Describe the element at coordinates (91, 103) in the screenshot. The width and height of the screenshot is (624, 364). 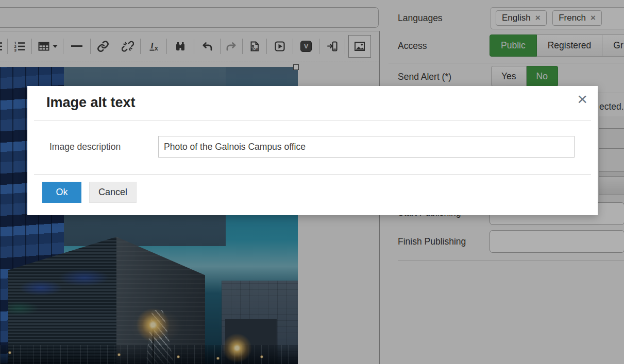
I see `dialog-title: Image alt text` at that location.